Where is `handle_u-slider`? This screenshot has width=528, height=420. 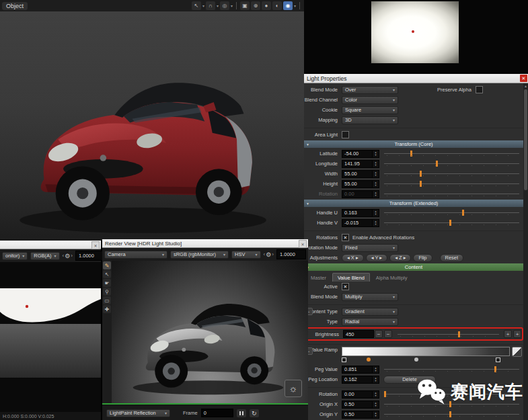 handle_u-slider is located at coordinates (452, 212).